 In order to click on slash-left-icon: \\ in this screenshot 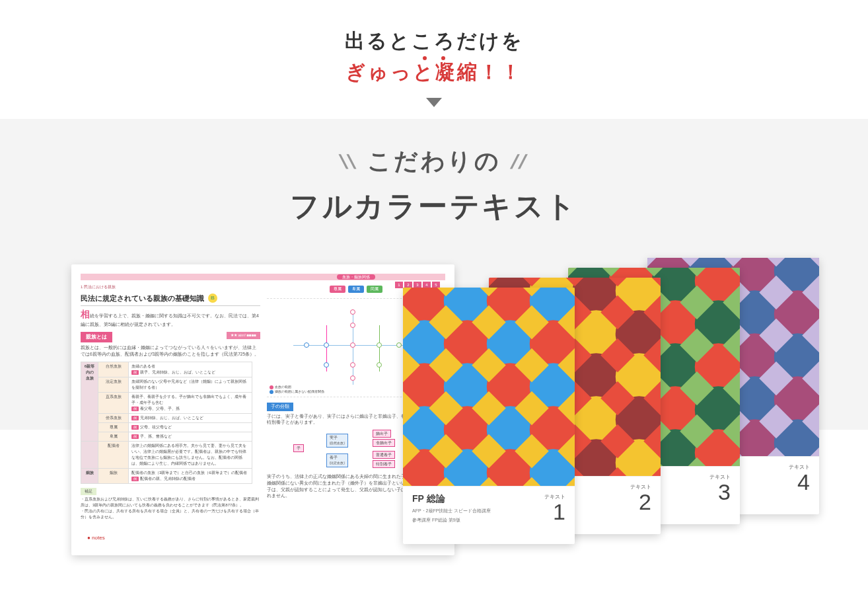, I will do `click(349, 162)`.